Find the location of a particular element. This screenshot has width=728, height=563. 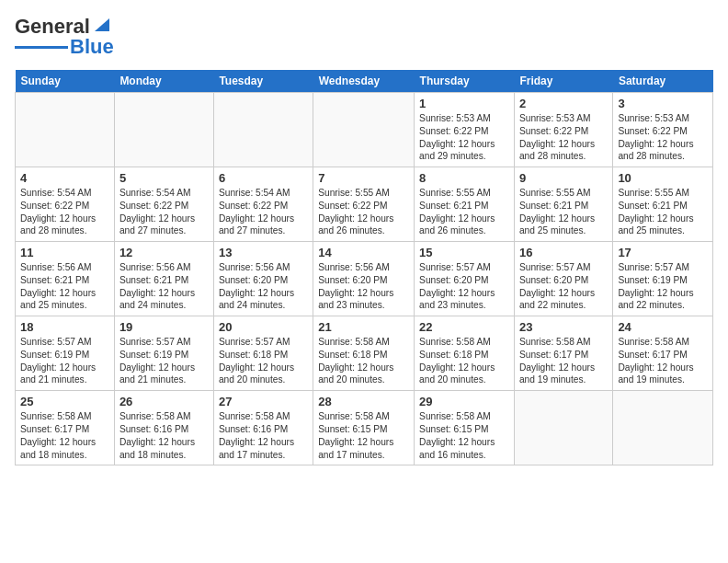

day-number: 29 is located at coordinates (464, 401).